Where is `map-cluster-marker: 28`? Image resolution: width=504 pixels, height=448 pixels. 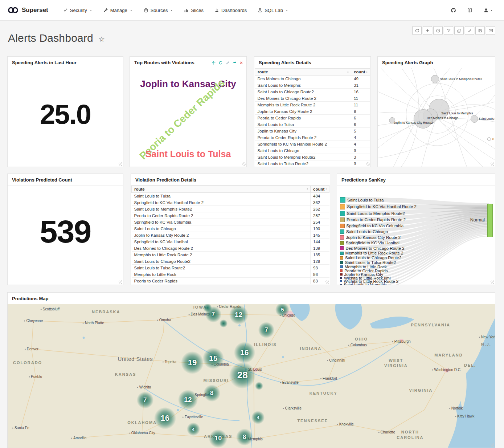 map-cluster-marker: 28 is located at coordinates (242, 375).